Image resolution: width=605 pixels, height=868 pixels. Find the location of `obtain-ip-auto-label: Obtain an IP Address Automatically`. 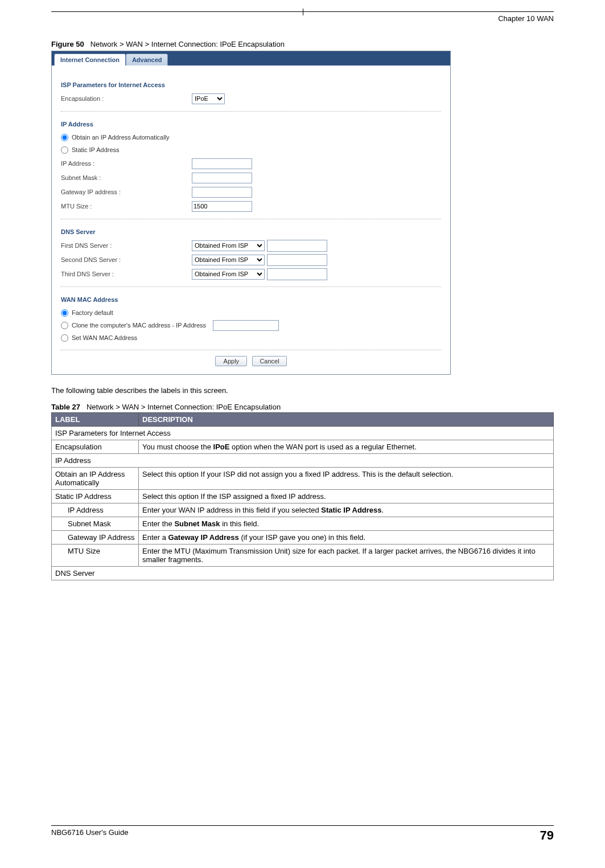

obtain-ip-auto-label: Obtain an IP Address Automatically is located at coordinates (121, 137).